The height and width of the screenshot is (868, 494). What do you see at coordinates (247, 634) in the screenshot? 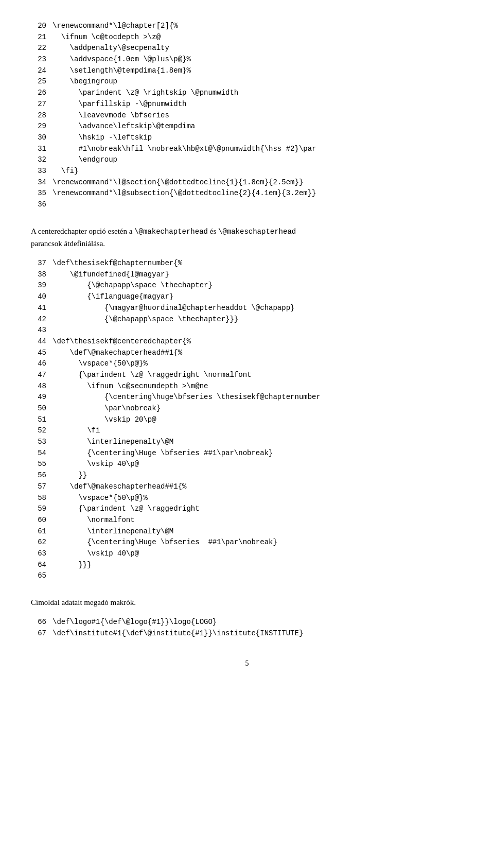
I see `code-line-67: 67 \def\institute#1{\def\@institute{#1}}…` at bounding box center [247, 634].